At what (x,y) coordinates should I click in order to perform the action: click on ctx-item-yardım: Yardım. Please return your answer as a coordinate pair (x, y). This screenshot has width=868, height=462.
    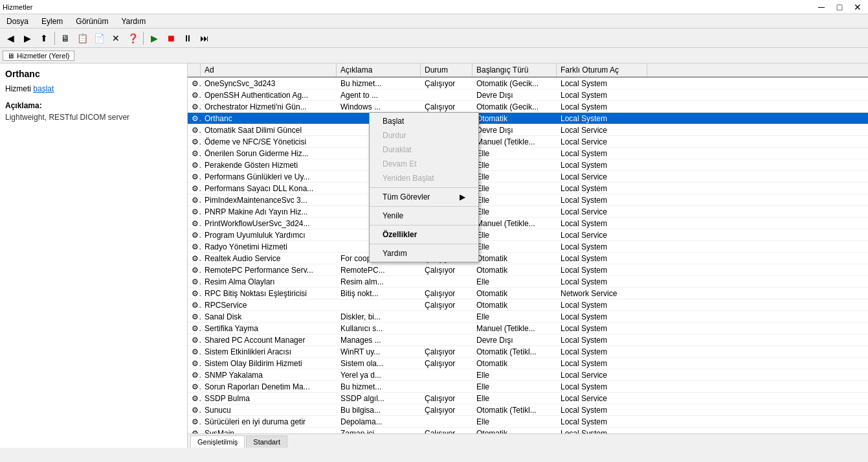
    Looking at the image, I should click on (424, 253).